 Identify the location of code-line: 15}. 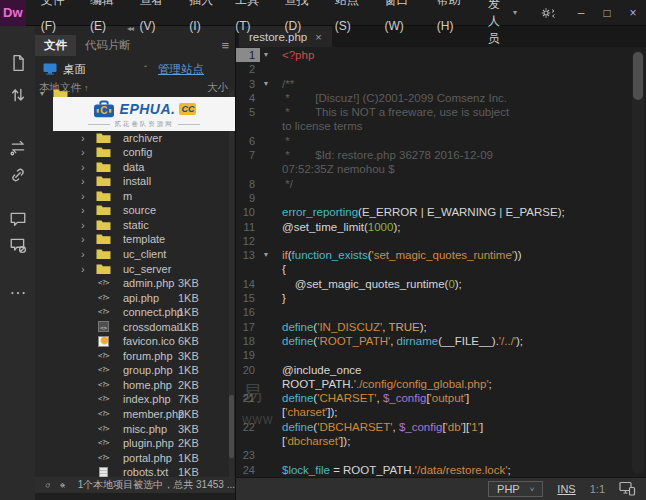
(441, 298).